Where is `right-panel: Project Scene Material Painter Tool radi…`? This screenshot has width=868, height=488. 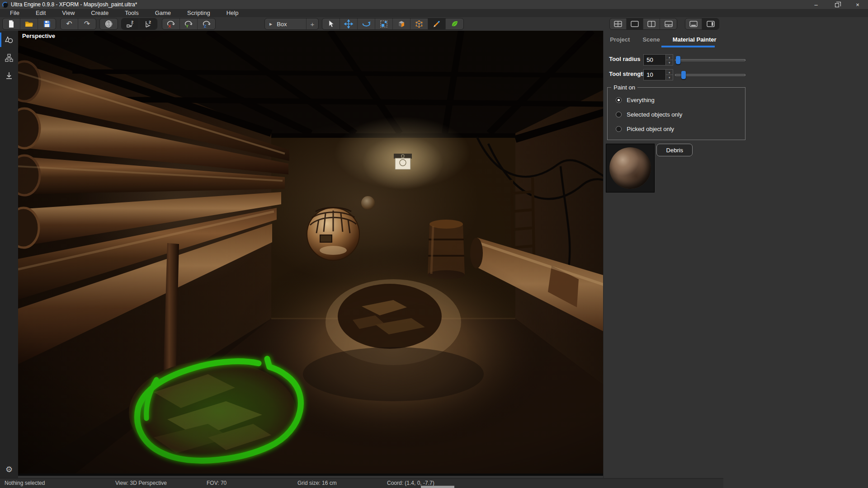 right-panel: Project Scene Material Painter Tool radi… is located at coordinates (663, 254).